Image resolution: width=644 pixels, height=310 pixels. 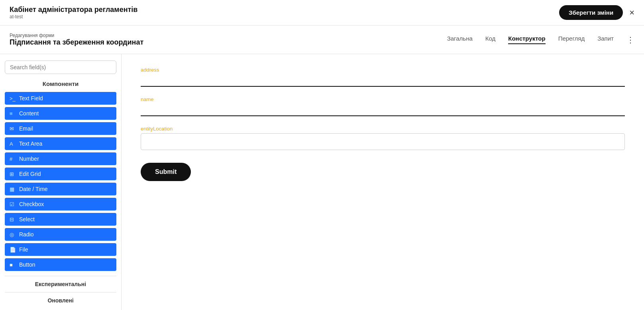 I want to click on tabs-bar: Загальна Код Конструктор Перегляд Запит …, so click(x=541, y=40).